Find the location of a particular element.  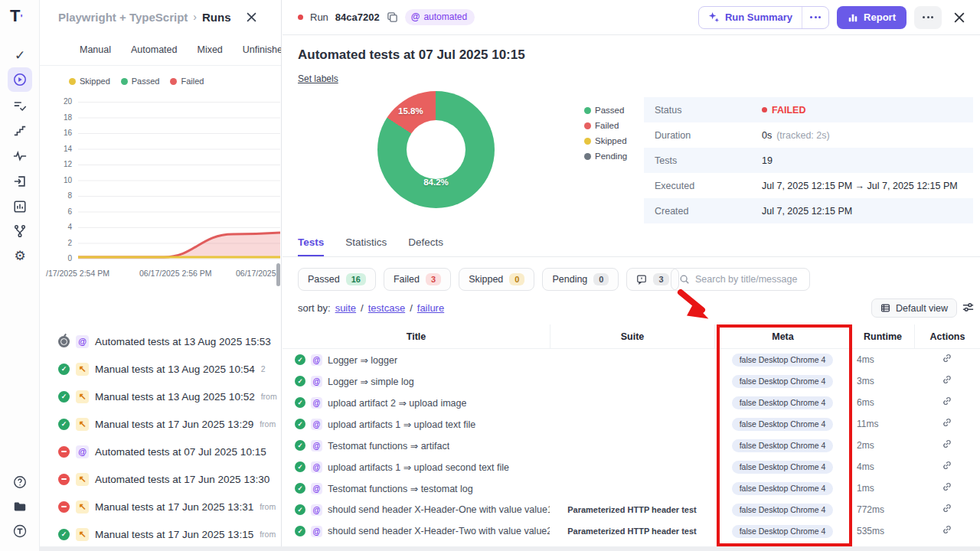

tab-unfinished: Unfinished is located at coordinates (262, 50).